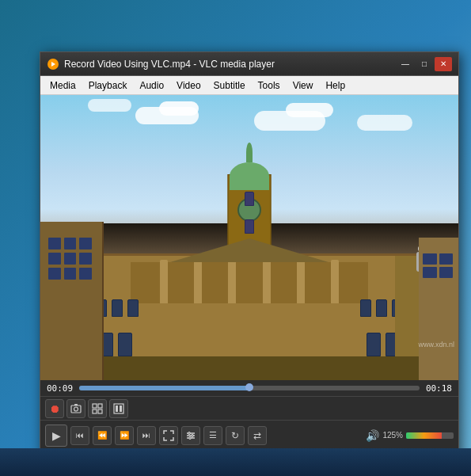 The height and width of the screenshot is (476, 471). What do you see at coordinates (424, 436) in the screenshot?
I see `volume-fill` at bounding box center [424, 436].